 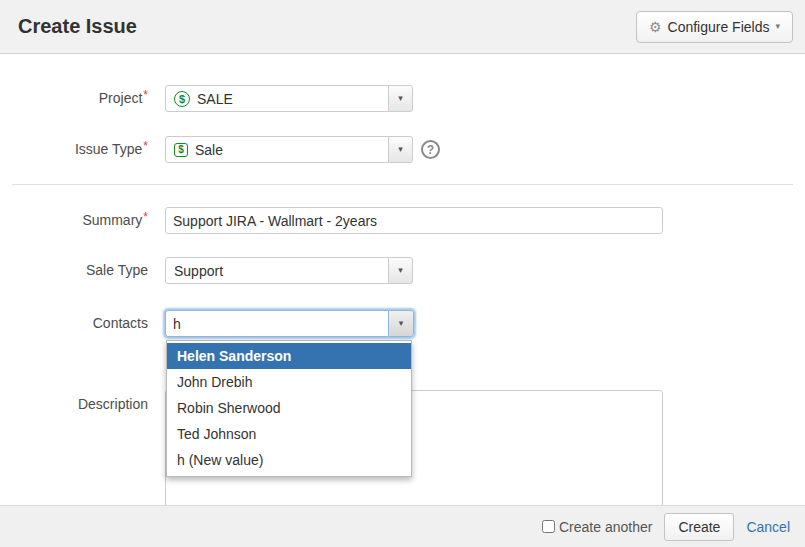 I want to click on configure-fields-label: Configure Fields, so click(x=719, y=27).